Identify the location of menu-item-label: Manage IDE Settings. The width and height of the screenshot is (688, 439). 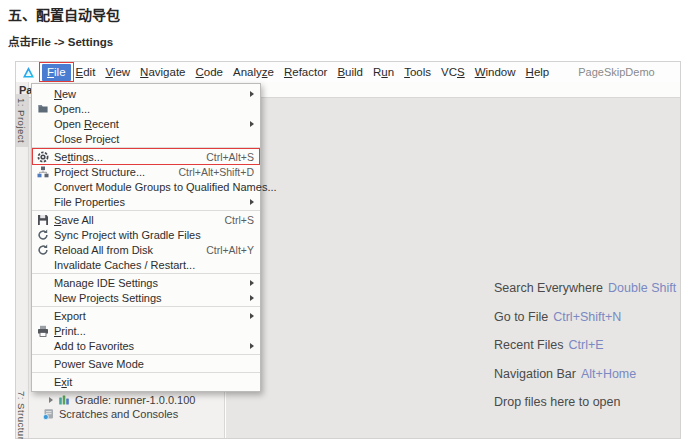
(106, 283).